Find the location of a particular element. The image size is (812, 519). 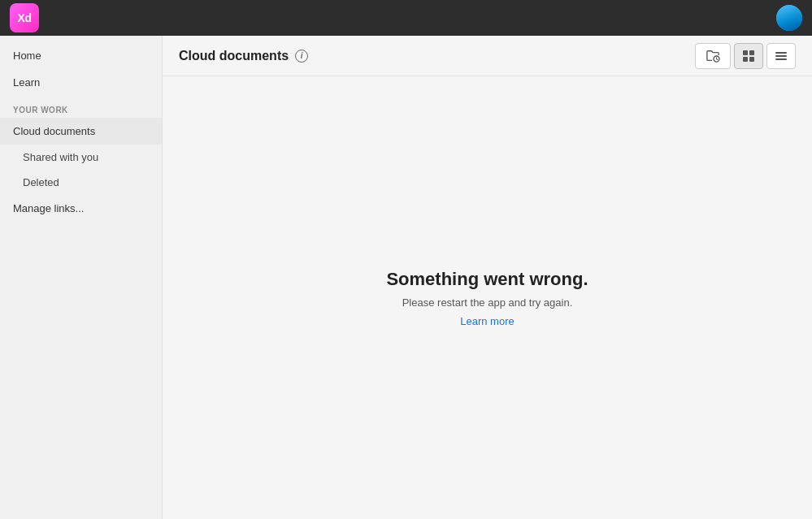

sidebar-item-deleted: Deleted is located at coordinates (81, 182).